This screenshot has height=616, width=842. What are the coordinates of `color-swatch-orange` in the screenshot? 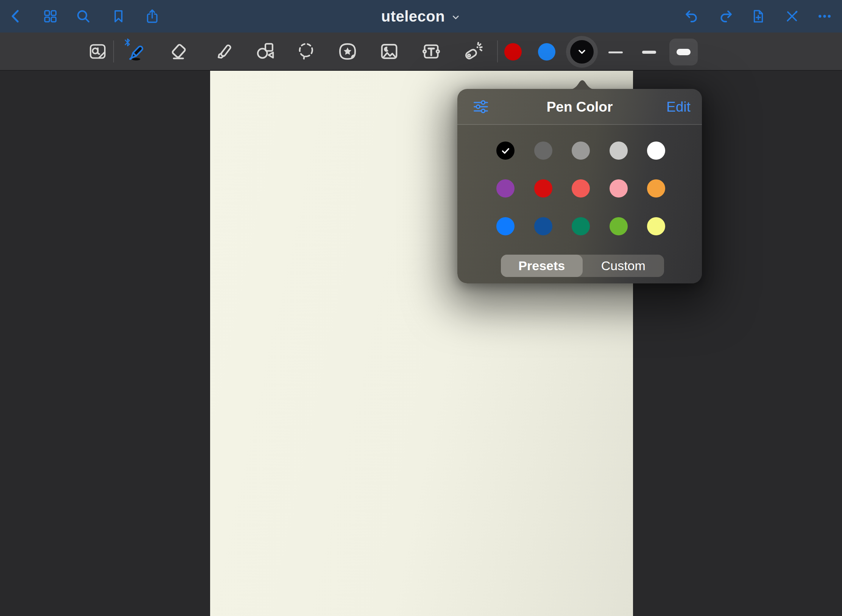 It's located at (656, 188).